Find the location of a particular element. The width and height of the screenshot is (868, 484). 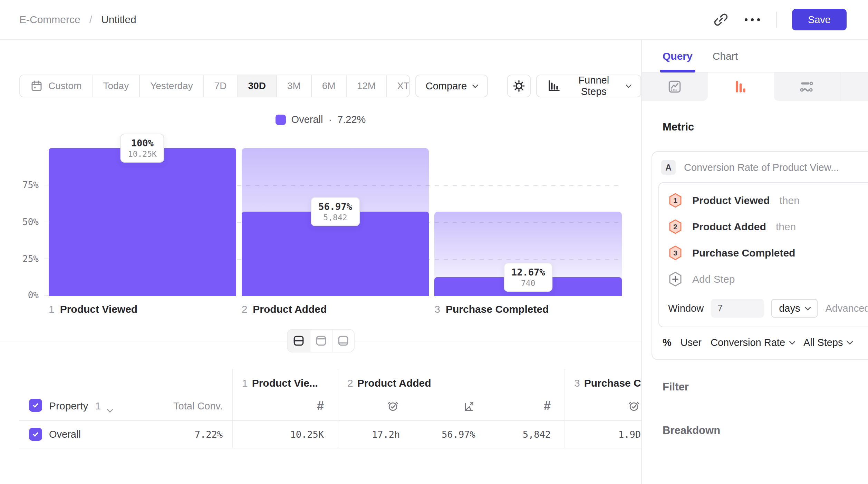

breakdown-section: Breakdown + is located at coordinates (765, 430).